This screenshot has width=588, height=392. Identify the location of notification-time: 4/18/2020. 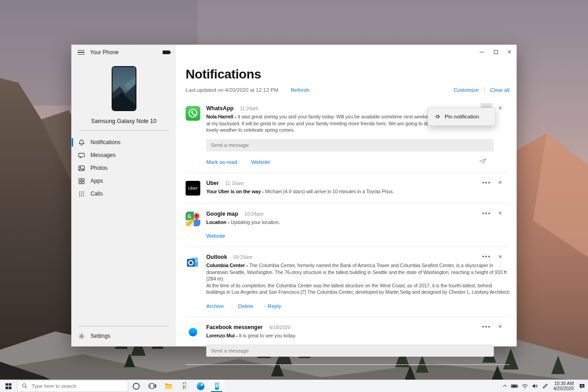
(280, 327).